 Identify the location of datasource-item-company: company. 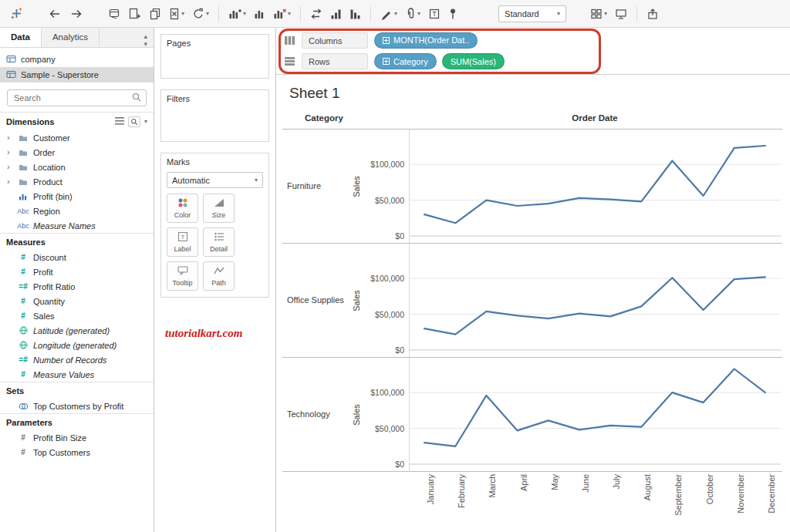
(77, 59).